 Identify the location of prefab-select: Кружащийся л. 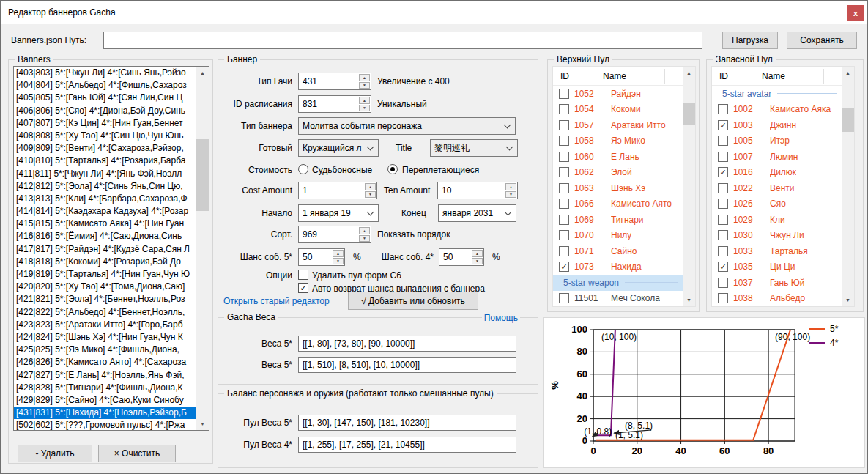
(338, 148).